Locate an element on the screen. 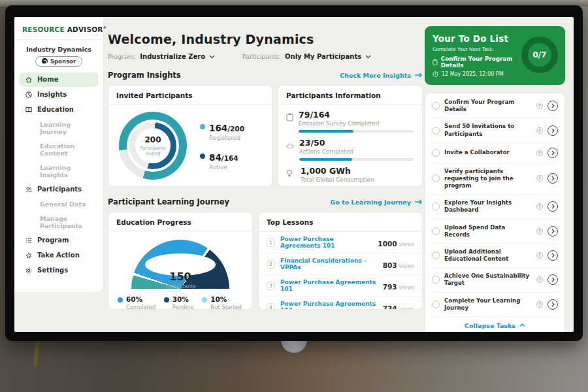 This screenshot has height=392, width=588. lesson-row: 1 Power Purchase Agreements 101 1000view… is located at coordinates (340, 242).